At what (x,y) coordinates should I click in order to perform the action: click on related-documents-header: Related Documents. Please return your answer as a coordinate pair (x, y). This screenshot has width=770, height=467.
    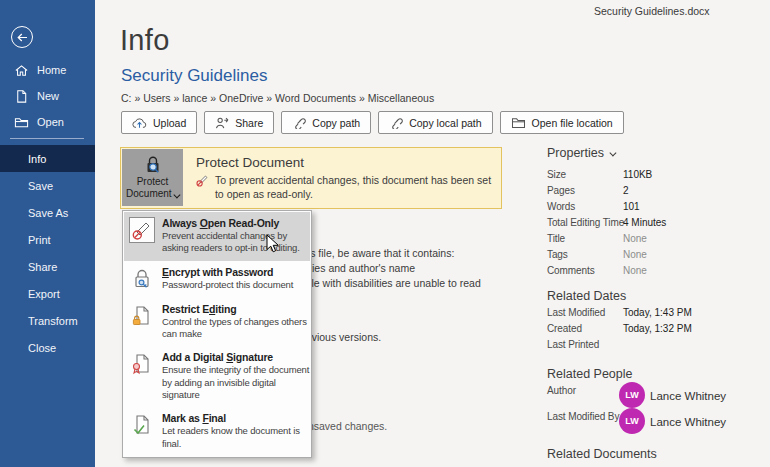
    Looking at the image, I should click on (602, 454).